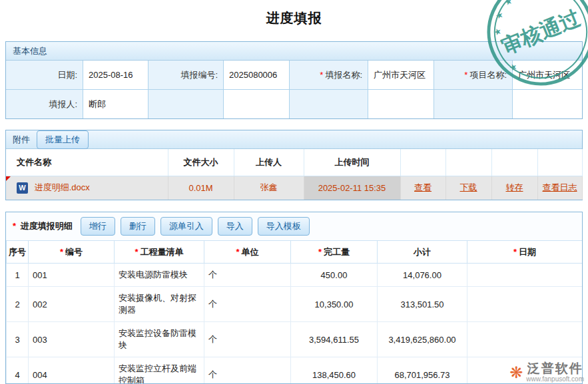 This screenshot has height=384, width=588. What do you see at coordinates (17, 305) in the screenshot?
I see `seq-cell: 2` at bounding box center [17, 305].